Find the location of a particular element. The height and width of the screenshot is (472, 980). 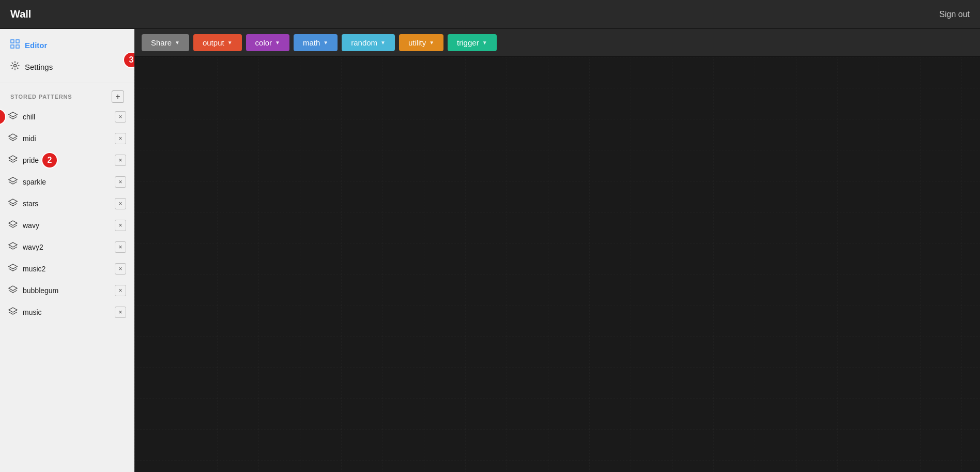

pattern-name: wavy2 is located at coordinates (33, 247).